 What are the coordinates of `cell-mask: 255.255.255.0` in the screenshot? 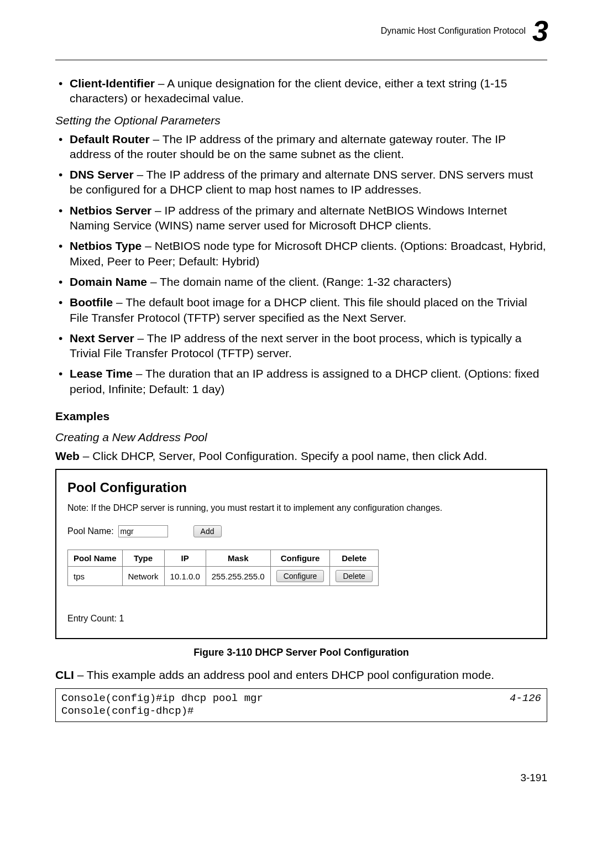 It's located at (238, 576).